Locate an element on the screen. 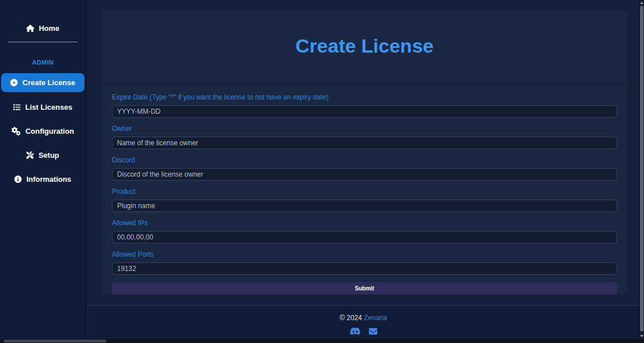 This screenshot has width=644, height=343. envelope-icon is located at coordinates (373, 332).